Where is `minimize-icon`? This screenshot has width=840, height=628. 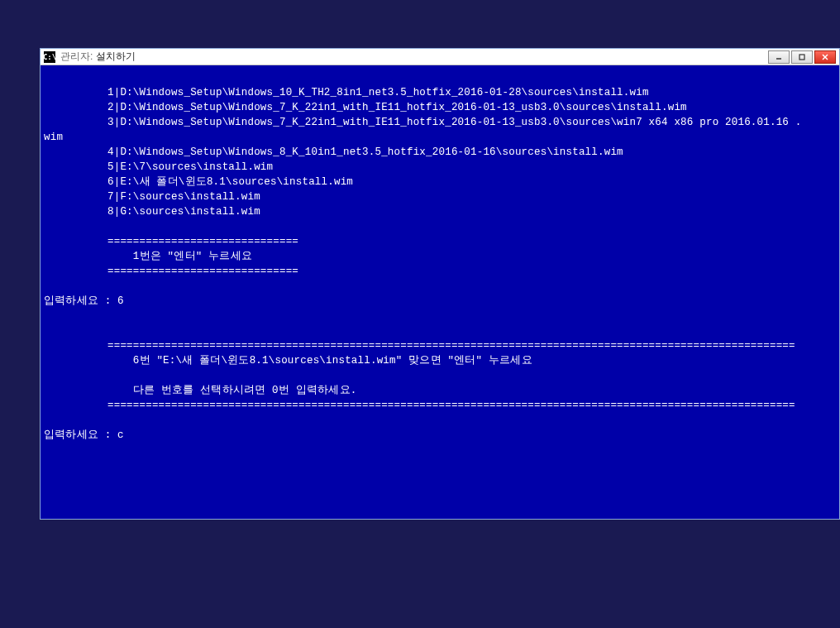
minimize-icon is located at coordinates (779, 57).